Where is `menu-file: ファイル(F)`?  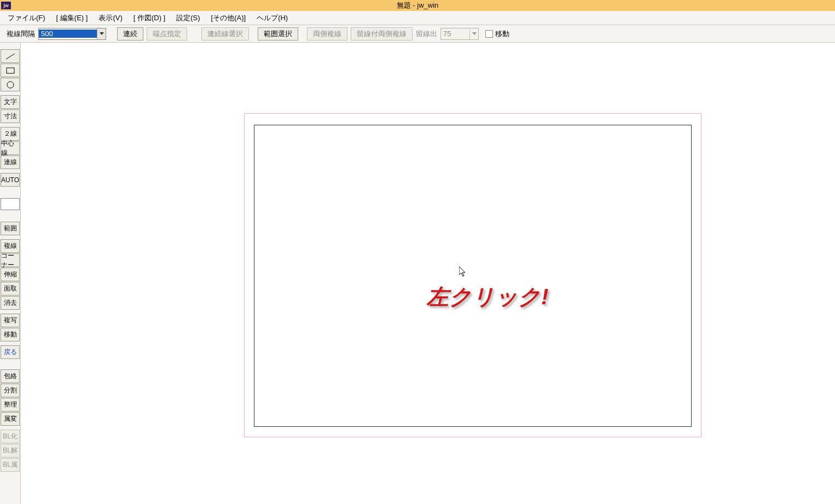 menu-file: ファイル(F) is located at coordinates (26, 18).